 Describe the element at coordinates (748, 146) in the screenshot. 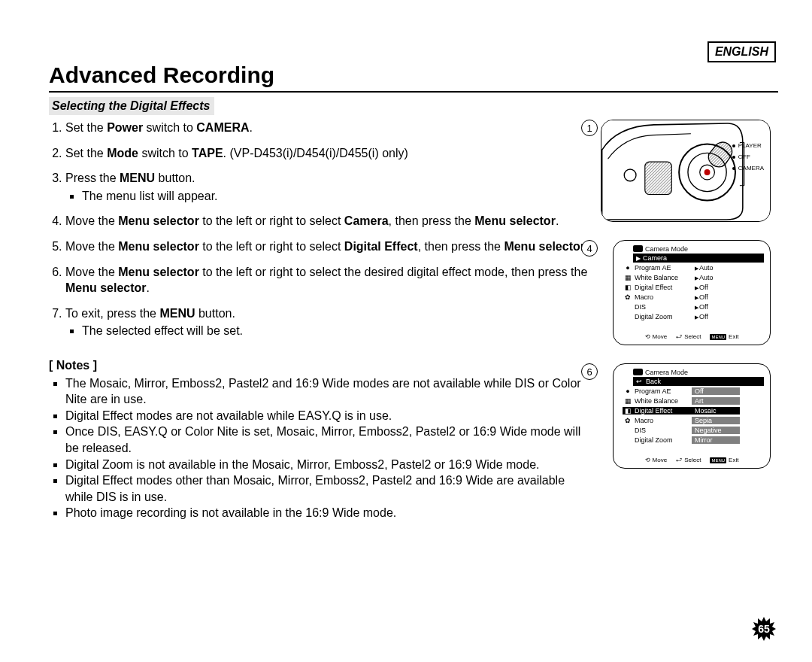

I see `switch-position-player: PLAYER` at that location.